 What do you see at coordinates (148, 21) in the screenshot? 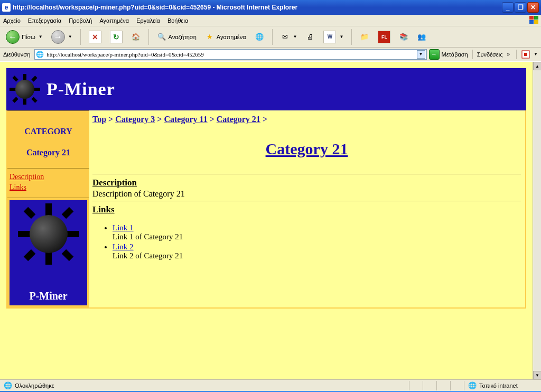
I see `menu-tools: Εργαλεία` at bounding box center [148, 21].